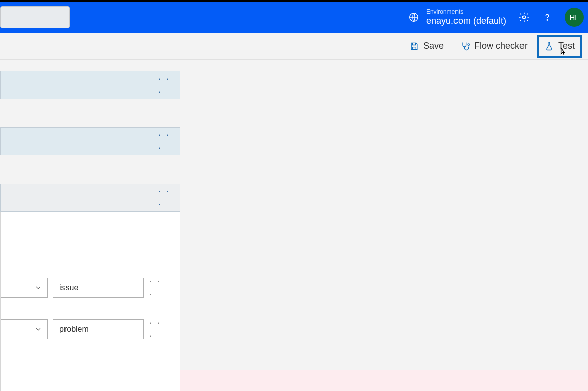 The height and width of the screenshot is (391, 588). I want to click on test-label: Test, so click(566, 46).